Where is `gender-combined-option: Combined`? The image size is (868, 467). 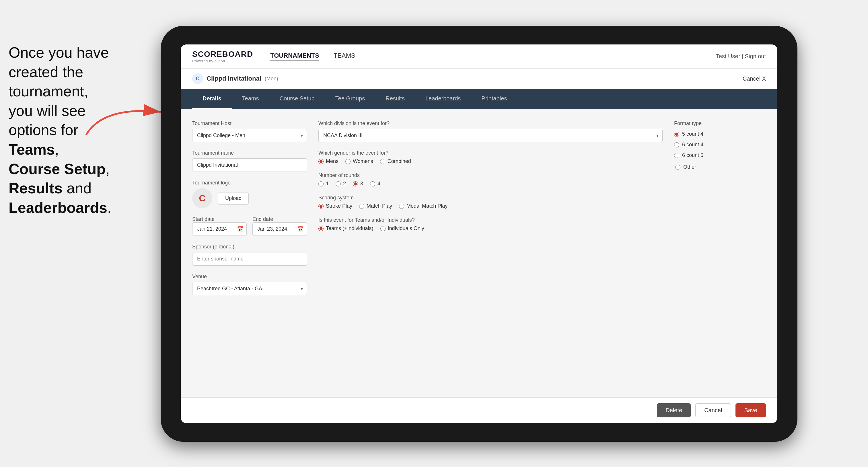
gender-combined-option: Combined is located at coordinates (396, 161).